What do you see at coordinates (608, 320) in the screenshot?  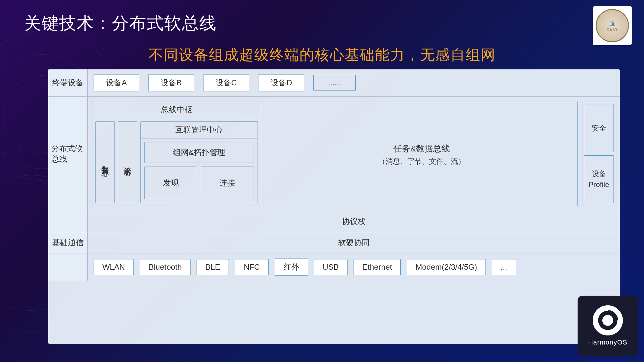 I see `harmony-circle` at bounding box center [608, 320].